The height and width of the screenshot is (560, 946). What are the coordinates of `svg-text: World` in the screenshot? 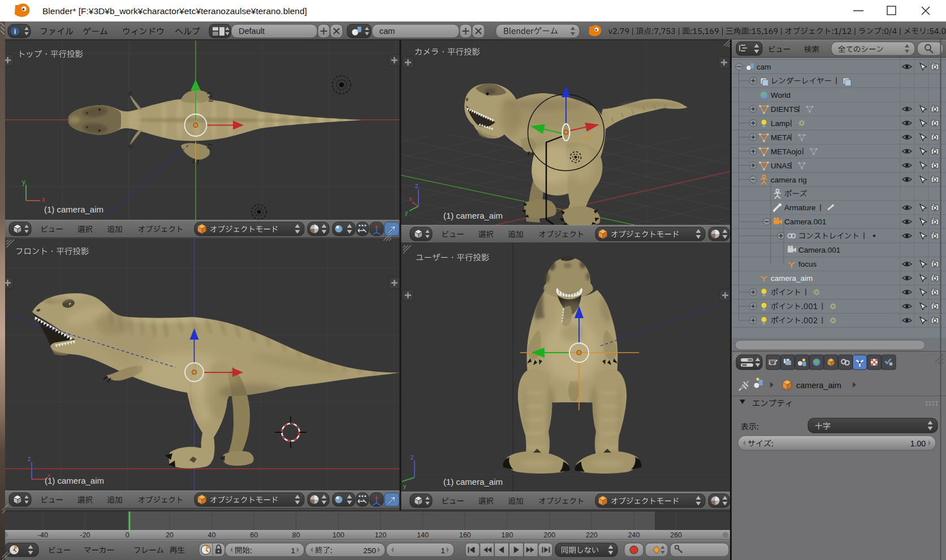 It's located at (780, 95).